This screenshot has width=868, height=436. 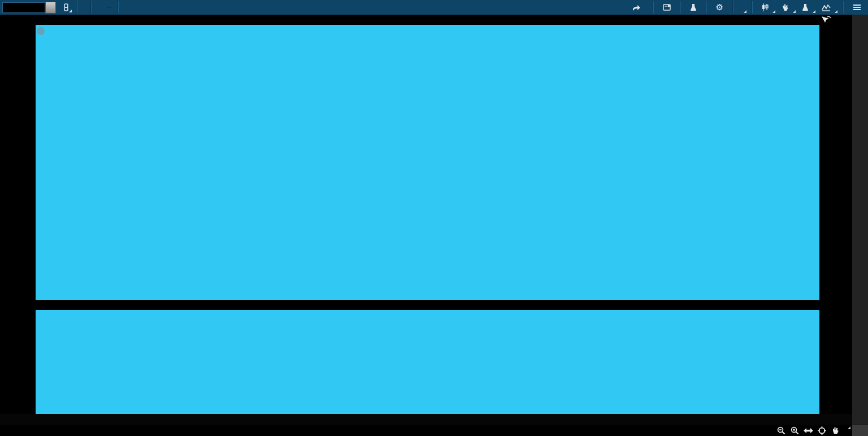 What do you see at coordinates (857, 7) in the screenshot?
I see `hamburger-menu-icon` at bounding box center [857, 7].